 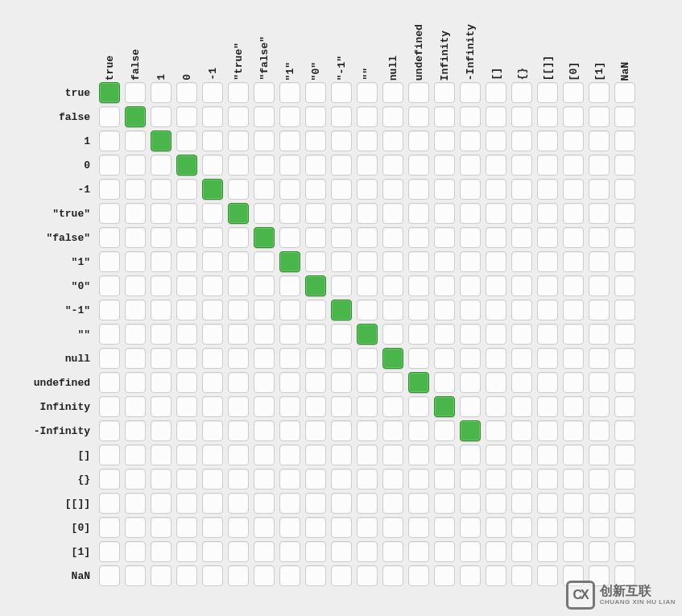 What do you see at coordinates (327, 358) in the screenshot?
I see `matrix-row: null` at bounding box center [327, 358].